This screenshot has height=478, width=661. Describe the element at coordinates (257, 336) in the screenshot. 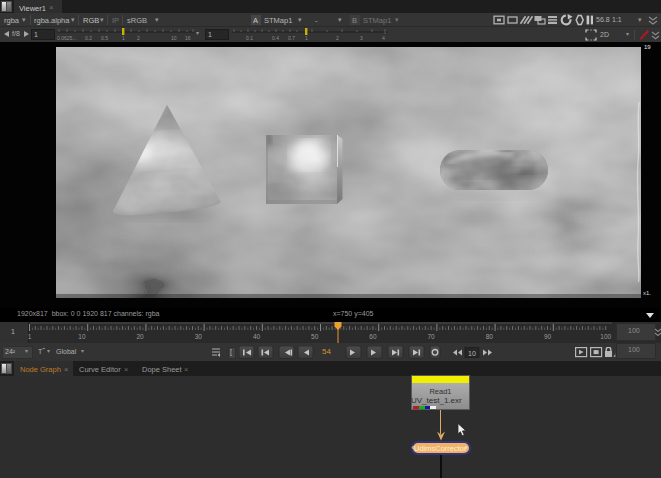

I see `svg-text: 40` at that location.